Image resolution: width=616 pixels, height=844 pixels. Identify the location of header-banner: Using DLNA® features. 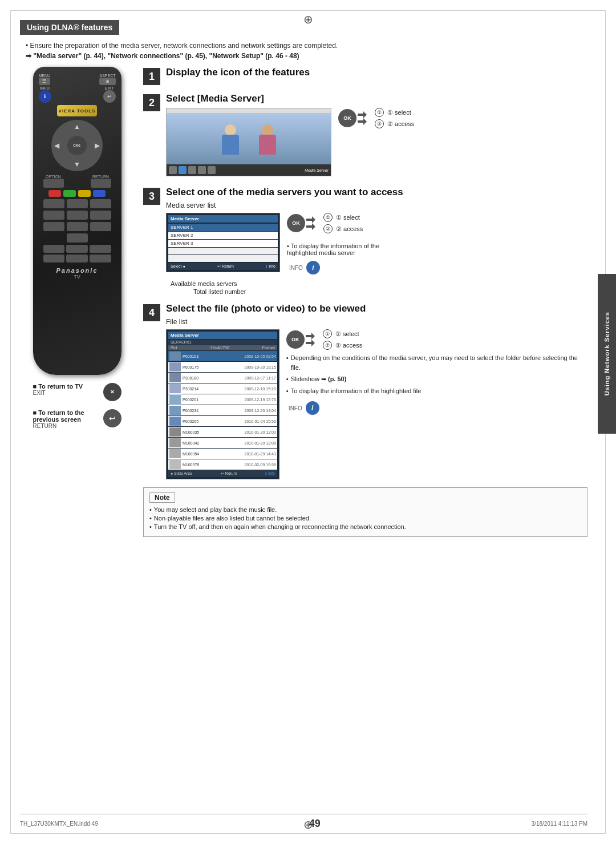
(70, 27).